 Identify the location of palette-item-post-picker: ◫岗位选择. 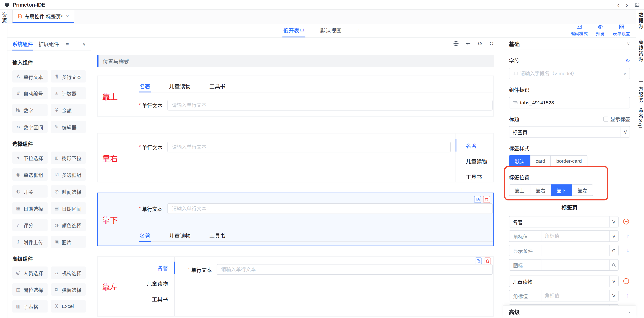
(30, 290).